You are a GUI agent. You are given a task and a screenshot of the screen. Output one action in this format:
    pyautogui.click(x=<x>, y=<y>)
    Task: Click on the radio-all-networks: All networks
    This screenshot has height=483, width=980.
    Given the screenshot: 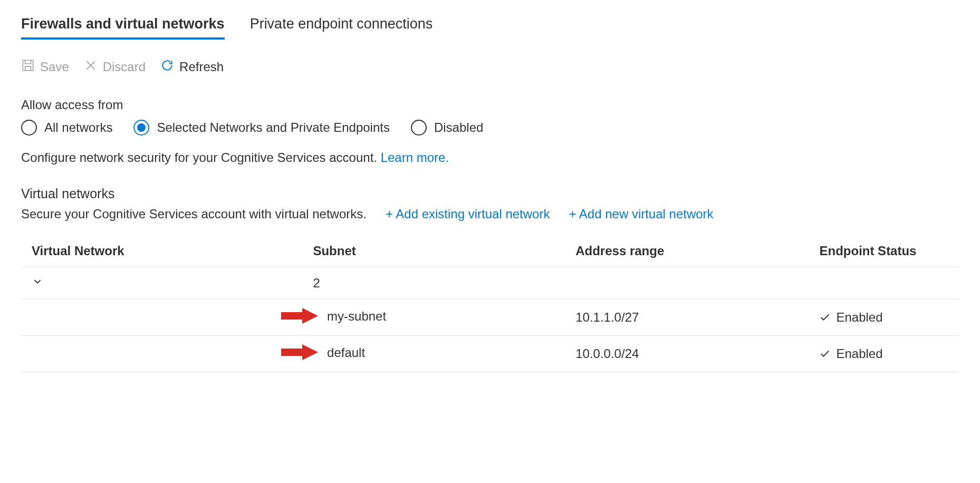 What is the action you would take?
    pyautogui.click(x=66, y=128)
    